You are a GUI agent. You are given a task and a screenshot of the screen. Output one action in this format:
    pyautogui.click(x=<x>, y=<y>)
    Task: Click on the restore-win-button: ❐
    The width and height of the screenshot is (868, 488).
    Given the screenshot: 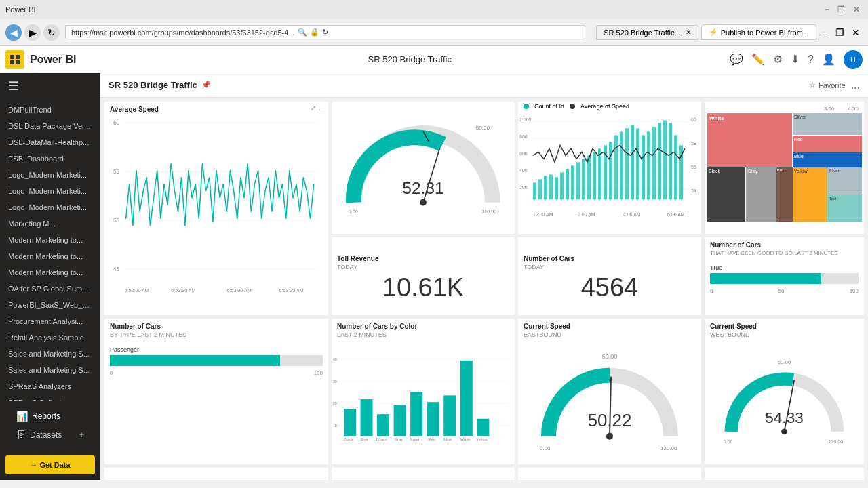 What is the action you would take?
    pyautogui.click(x=840, y=33)
    